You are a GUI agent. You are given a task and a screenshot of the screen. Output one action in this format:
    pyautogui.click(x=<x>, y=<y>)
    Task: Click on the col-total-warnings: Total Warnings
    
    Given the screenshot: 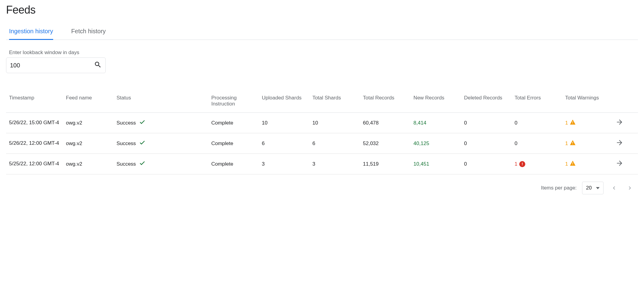 What is the action you would take?
    pyautogui.click(x=587, y=102)
    